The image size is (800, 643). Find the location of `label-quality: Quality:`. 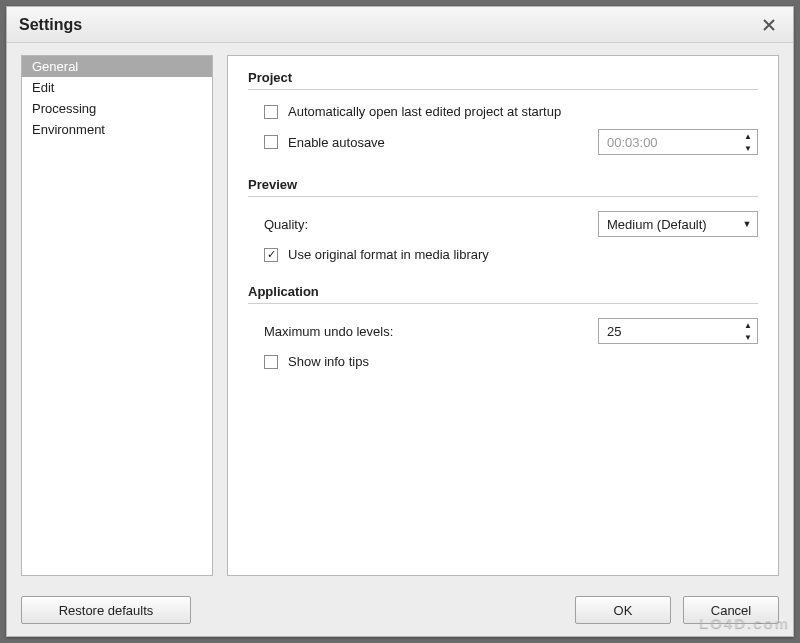

label-quality: Quality: is located at coordinates (286, 224).